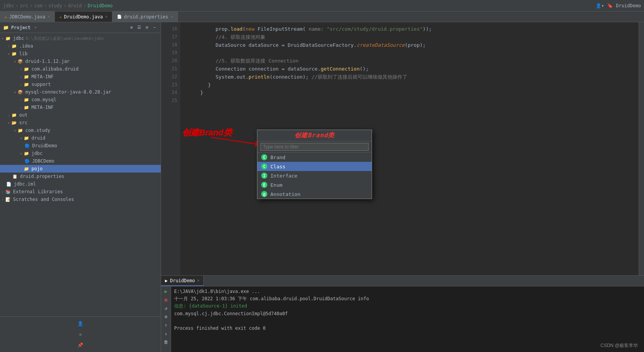 Image resolution: width=644 pixels, height=352 pixels. Describe the element at coordinates (403, 319) in the screenshot. I see `bottom-panel-inner: ▶ ■ ↺ ⚙ ↑ ↓ 🗑 E:\JAVA\jdk1.8\bin\java.ex…` at that location.